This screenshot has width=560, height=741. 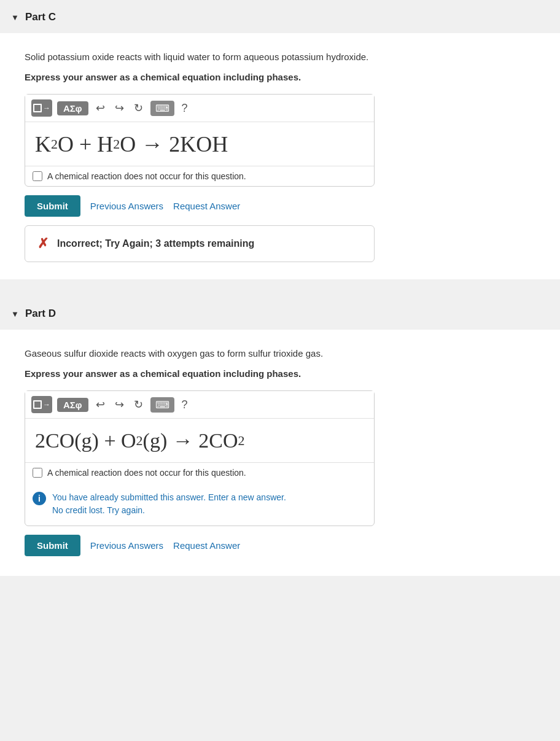 What do you see at coordinates (15, 314) in the screenshot?
I see `part-d-collapse-arrow: ▼` at bounding box center [15, 314].